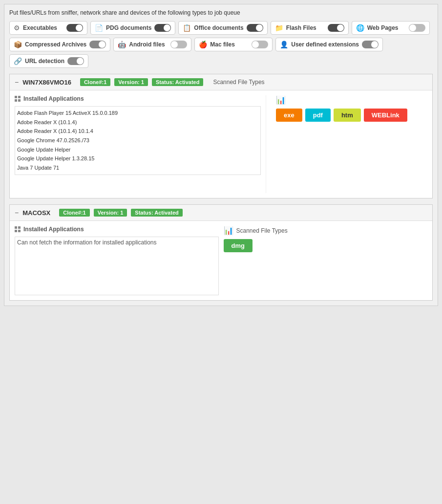  I want to click on pdg-label: PDG documents, so click(129, 28).